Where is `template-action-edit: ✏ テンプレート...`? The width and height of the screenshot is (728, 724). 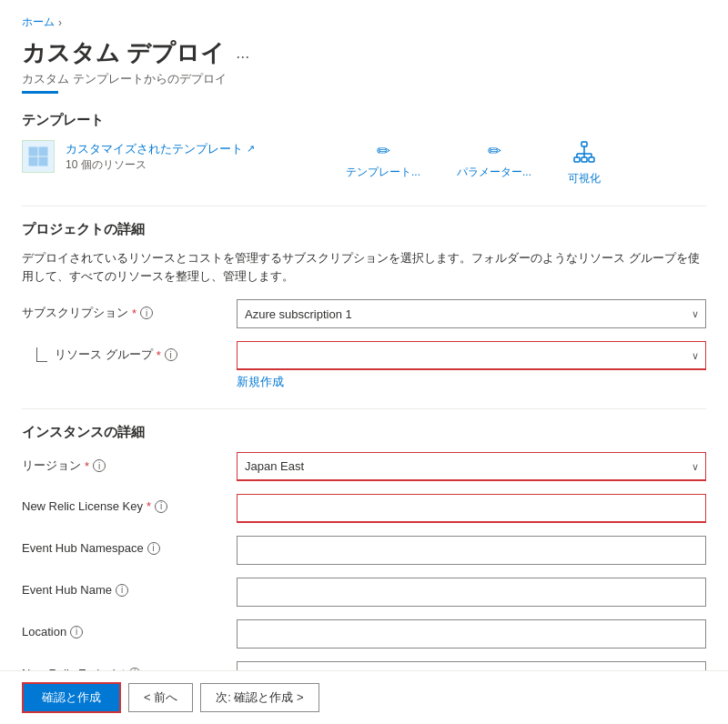
template-action-edit: ✏ テンプレート... is located at coordinates (383, 164).